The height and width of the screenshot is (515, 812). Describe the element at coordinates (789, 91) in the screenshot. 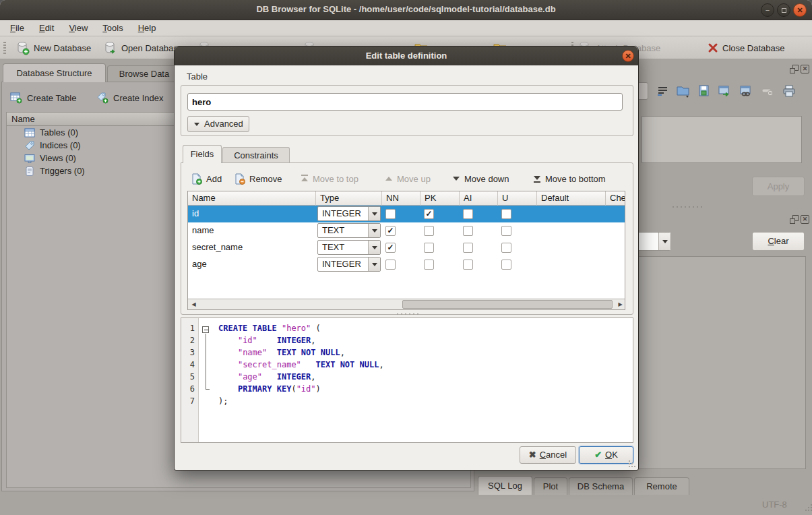

I see `print-icon` at that location.